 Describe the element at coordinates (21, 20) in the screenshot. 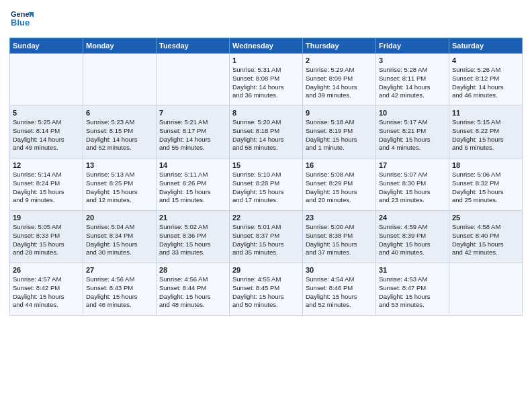

I see `logo: General Blue` at that location.